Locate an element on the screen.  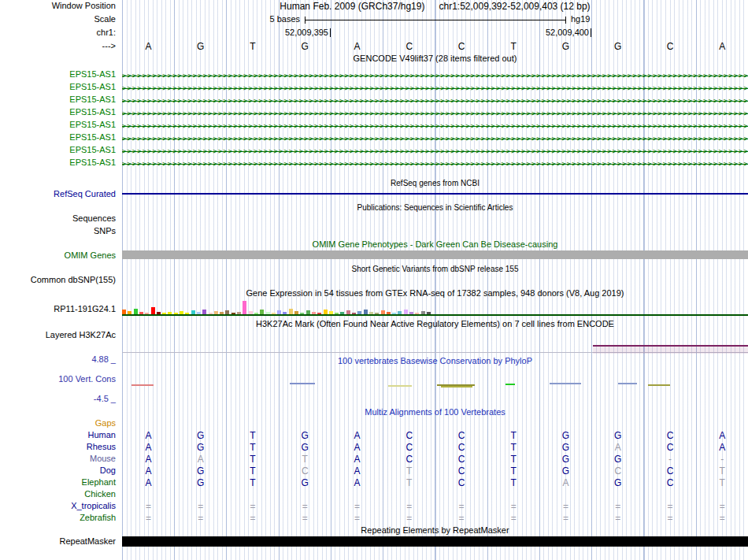
alignment-species-label: Human is located at coordinates (58, 435).